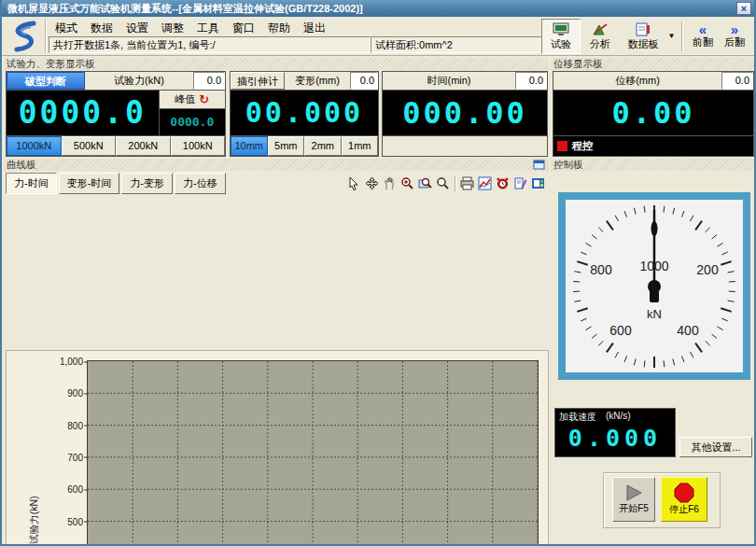  What do you see at coordinates (276, 164) in the screenshot?
I see `curve-board-header: 曲线板` at bounding box center [276, 164].